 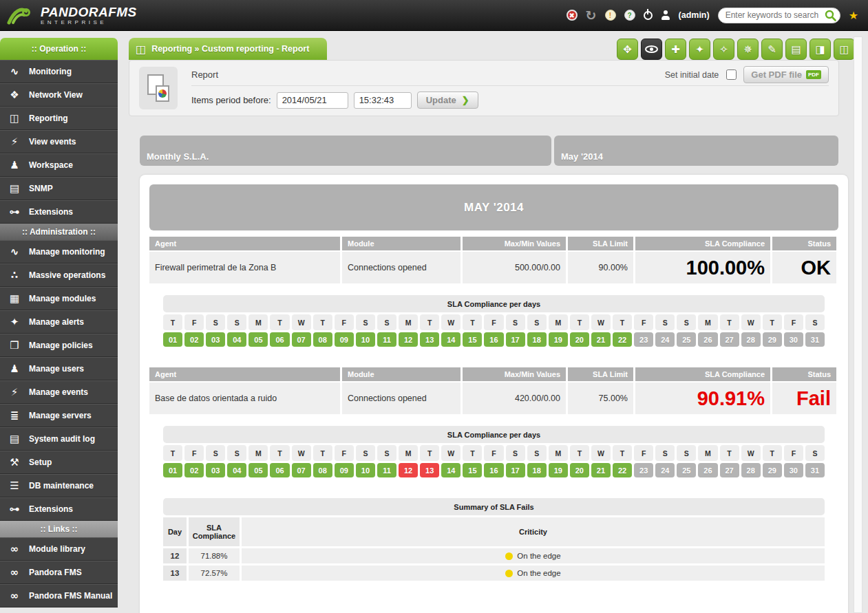 I want to click on sidebar-item-setup: ⚒Setup, so click(x=59, y=462).